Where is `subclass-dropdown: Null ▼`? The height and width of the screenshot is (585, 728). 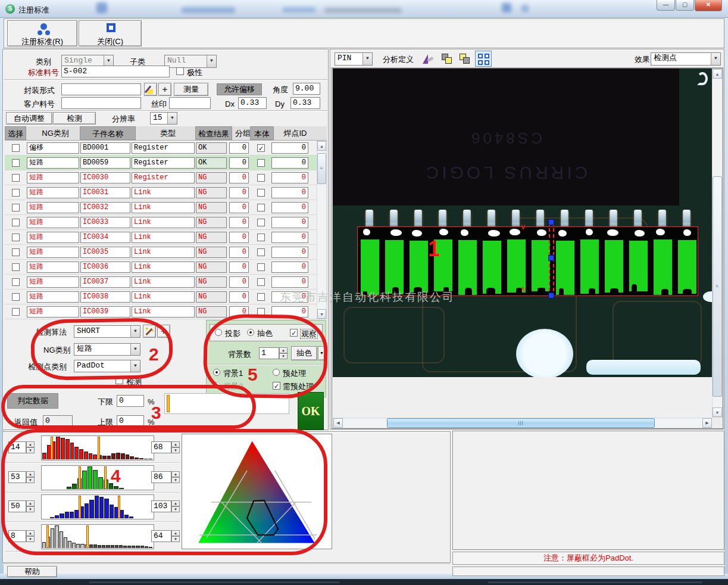 subclass-dropdown: Null ▼ is located at coordinates (190, 61).